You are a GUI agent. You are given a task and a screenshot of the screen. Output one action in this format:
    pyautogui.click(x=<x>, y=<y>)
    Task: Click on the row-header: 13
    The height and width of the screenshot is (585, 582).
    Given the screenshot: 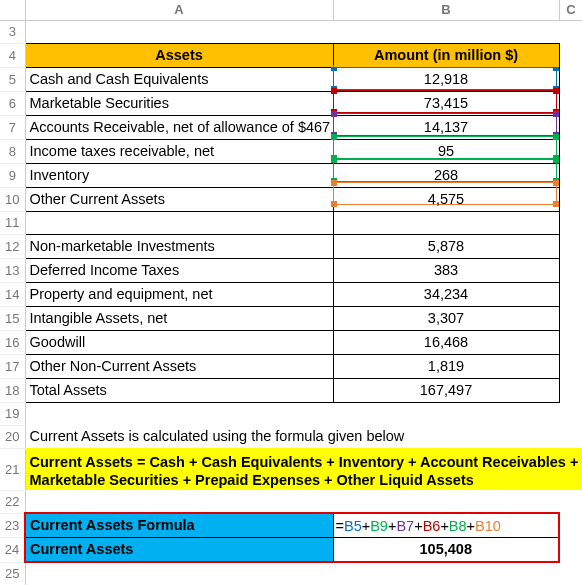 What is the action you would take?
    pyautogui.click(x=12, y=270)
    